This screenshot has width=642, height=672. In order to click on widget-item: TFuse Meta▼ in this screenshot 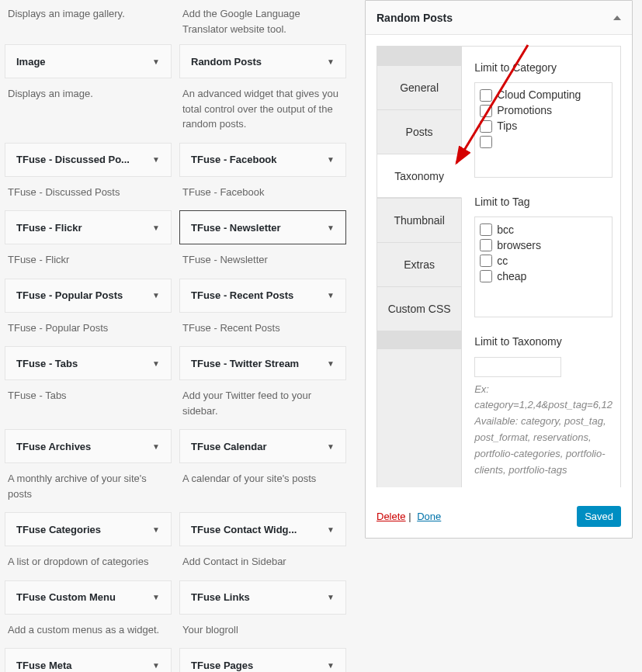, I will do `click(88, 660)`.